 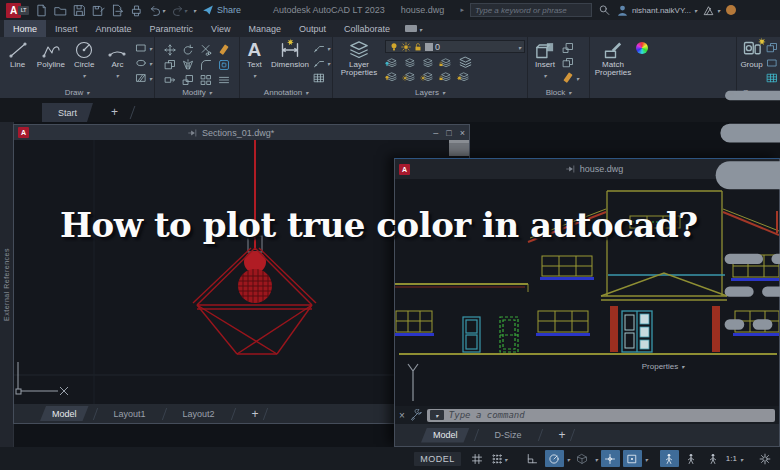 What do you see at coordinates (118, 60) in the screenshot?
I see `arc-tool: Arc` at bounding box center [118, 60].